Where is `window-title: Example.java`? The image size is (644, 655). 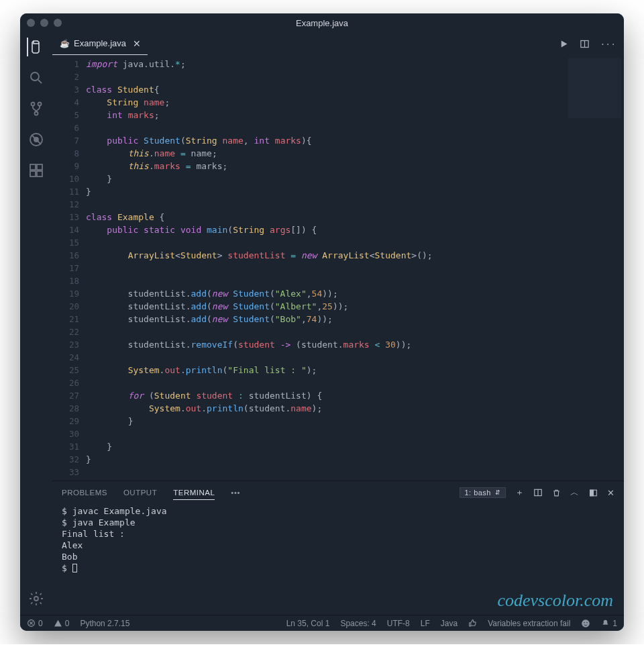 window-title: Example.java is located at coordinates (322, 23).